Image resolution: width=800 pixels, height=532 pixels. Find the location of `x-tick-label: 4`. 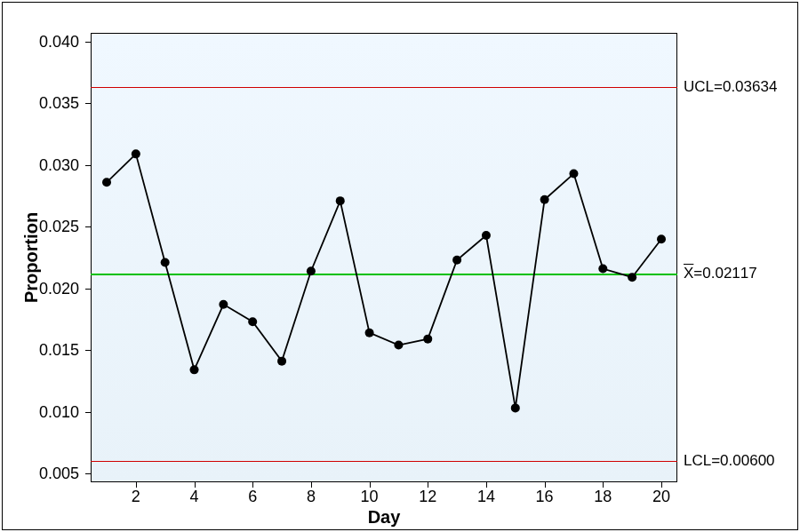

x-tick-label: 4 is located at coordinates (195, 497).